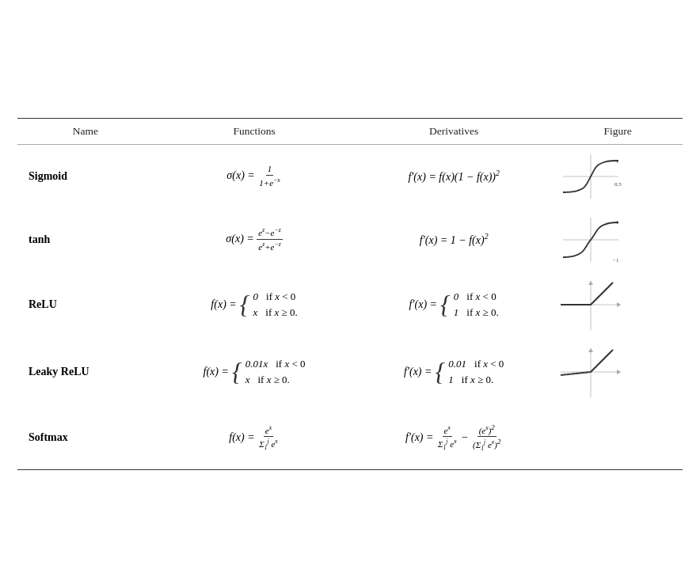  What do you see at coordinates (618, 438) in the screenshot?
I see `softmax-figure` at bounding box center [618, 438].